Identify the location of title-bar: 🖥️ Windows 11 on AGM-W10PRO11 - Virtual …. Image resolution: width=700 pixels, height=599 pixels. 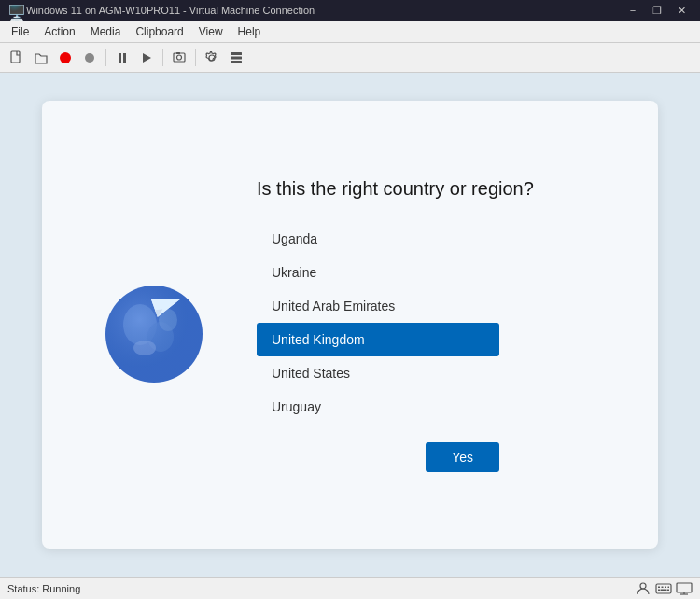
(350, 10).